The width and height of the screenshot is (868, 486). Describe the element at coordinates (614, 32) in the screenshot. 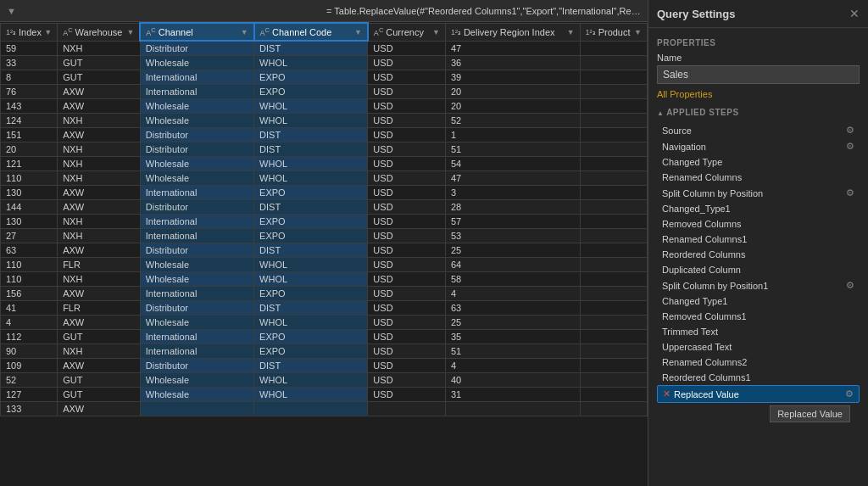

I see `col-header-product: 1²₃ Product ▼` at that location.